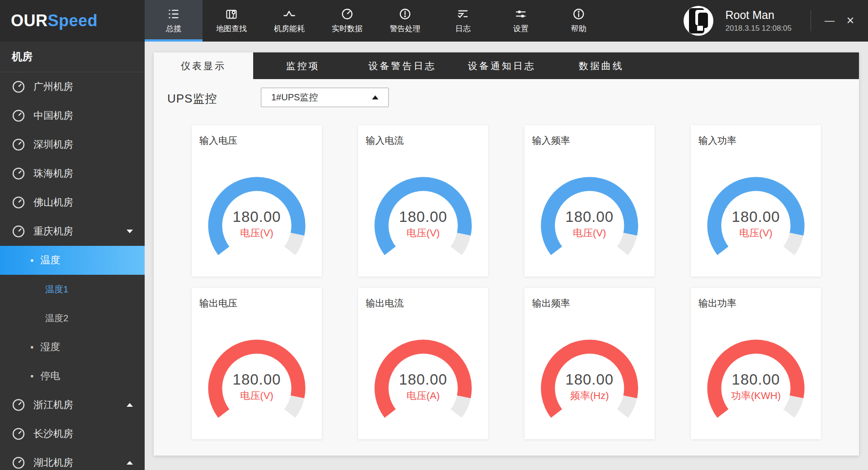 The width and height of the screenshot is (868, 470). What do you see at coordinates (72, 459) in the screenshot?
I see `sidebar-item-hubei: 湖北机房` at bounding box center [72, 459].